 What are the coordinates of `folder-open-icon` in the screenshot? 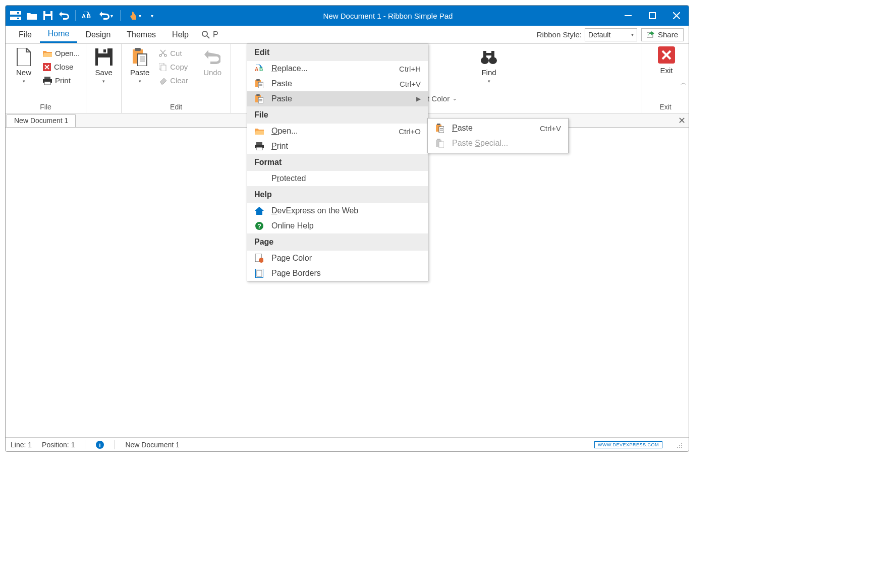 It's located at (259, 131).